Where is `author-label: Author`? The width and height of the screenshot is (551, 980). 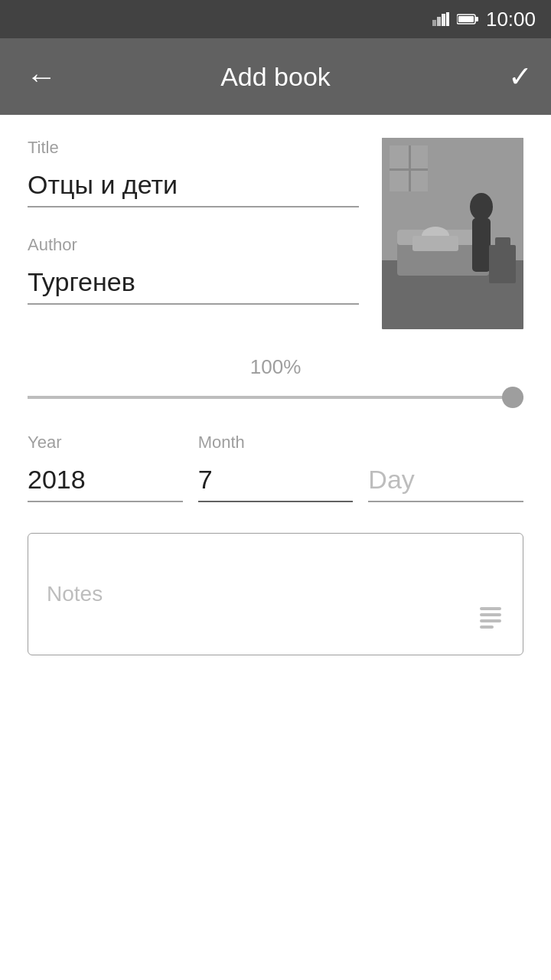 author-label: Author is located at coordinates (193, 245).